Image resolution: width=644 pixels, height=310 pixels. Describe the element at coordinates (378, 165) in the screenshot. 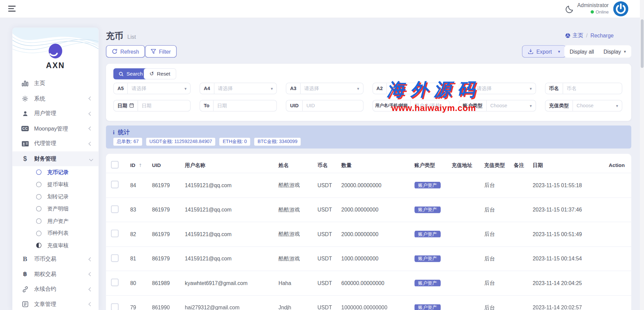

I see `column-header: 数量` at that location.